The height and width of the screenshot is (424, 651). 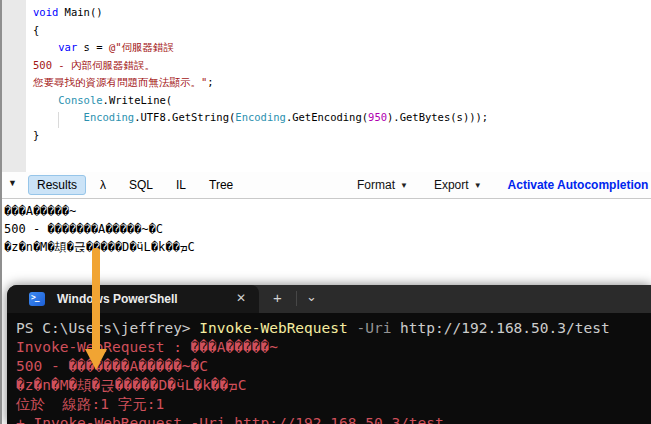 I want to click on window-left-border, so click(x=1, y=212).